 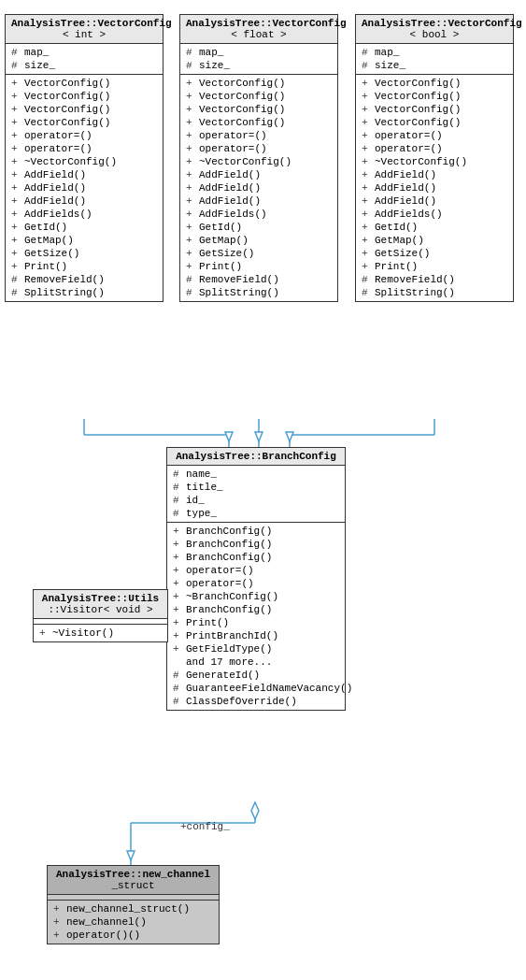 What do you see at coordinates (256, 649) in the screenshot?
I see `table-row: +GetFieldType()` at bounding box center [256, 649].